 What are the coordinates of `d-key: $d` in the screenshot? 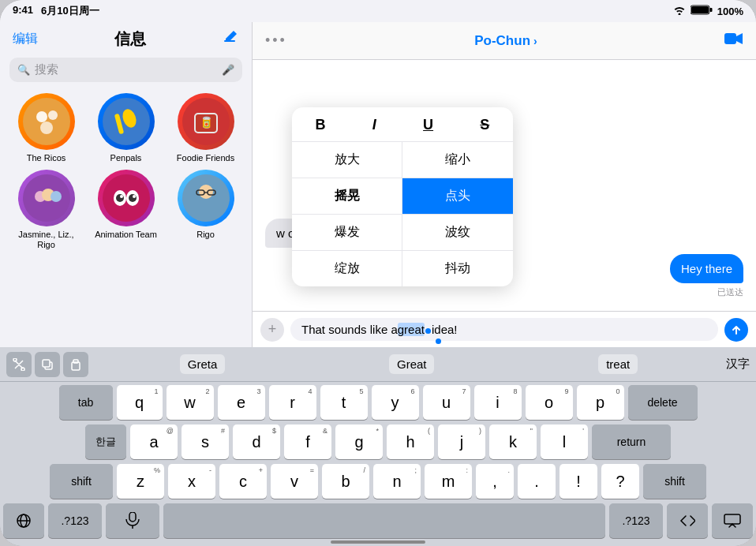 It's located at (256, 442).